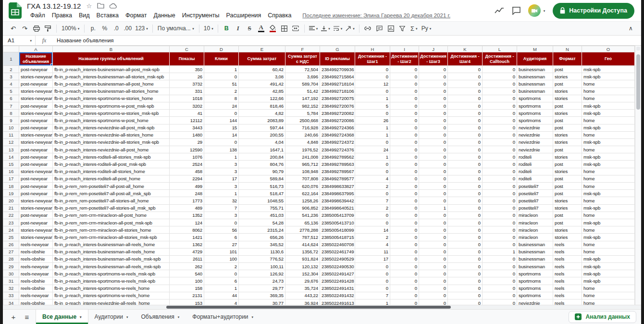 The width and height of the screenshot is (644, 324). Describe the element at coordinates (337, 193) in the screenshot. I see `cell-G19: 2384998637995` at that location.